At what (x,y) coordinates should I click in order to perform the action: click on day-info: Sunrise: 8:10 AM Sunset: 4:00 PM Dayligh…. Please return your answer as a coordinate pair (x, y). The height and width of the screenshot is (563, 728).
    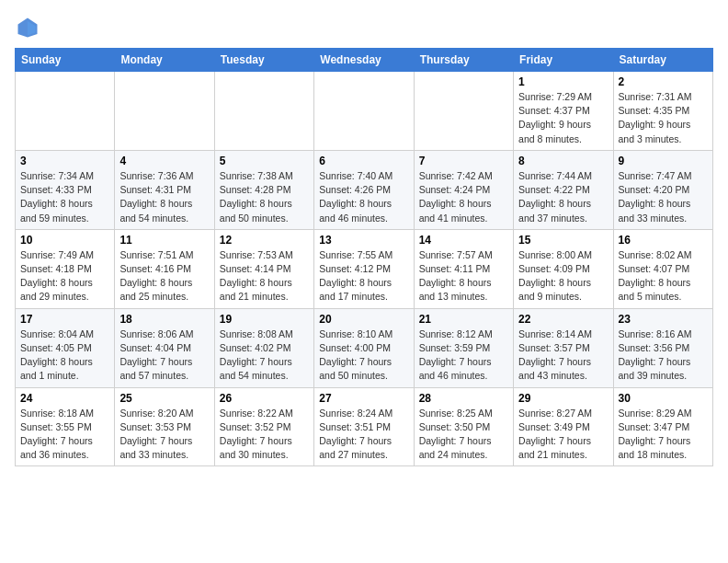
    Looking at the image, I should click on (364, 355).